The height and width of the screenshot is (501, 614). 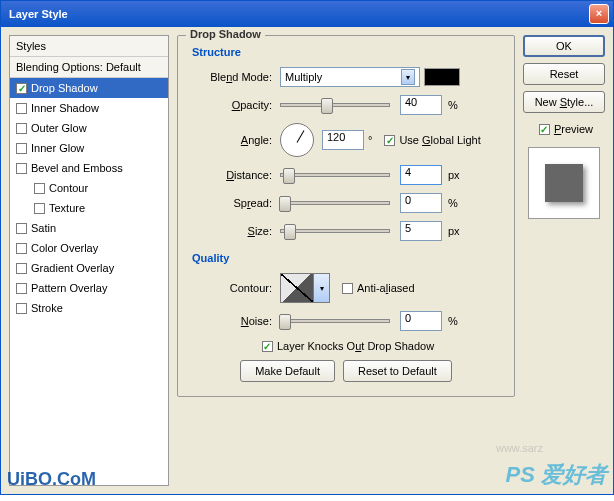 I want to click on style-label: Outer Glow, so click(x=59, y=128).